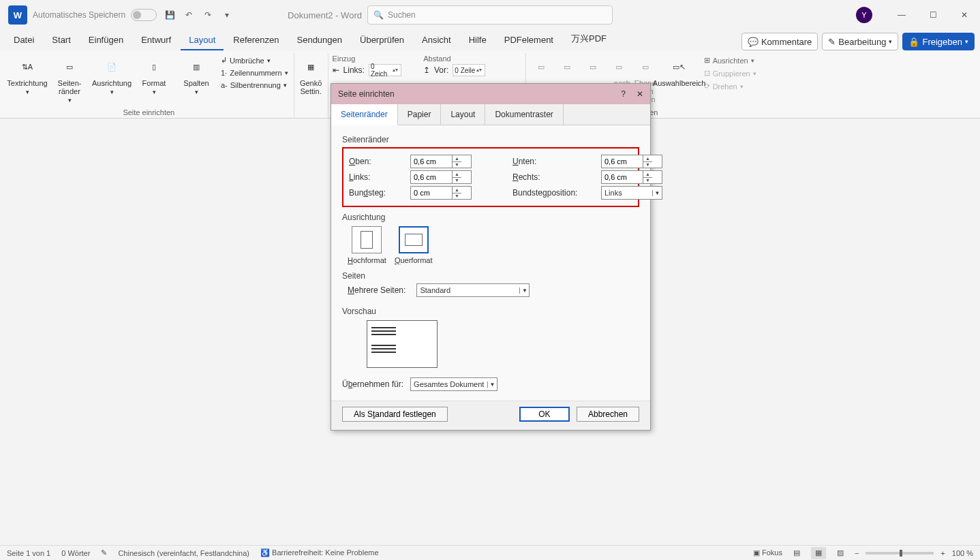  What do you see at coordinates (196, 74) in the screenshot?
I see `columns-button: ▥Spalten▾` at bounding box center [196, 74].